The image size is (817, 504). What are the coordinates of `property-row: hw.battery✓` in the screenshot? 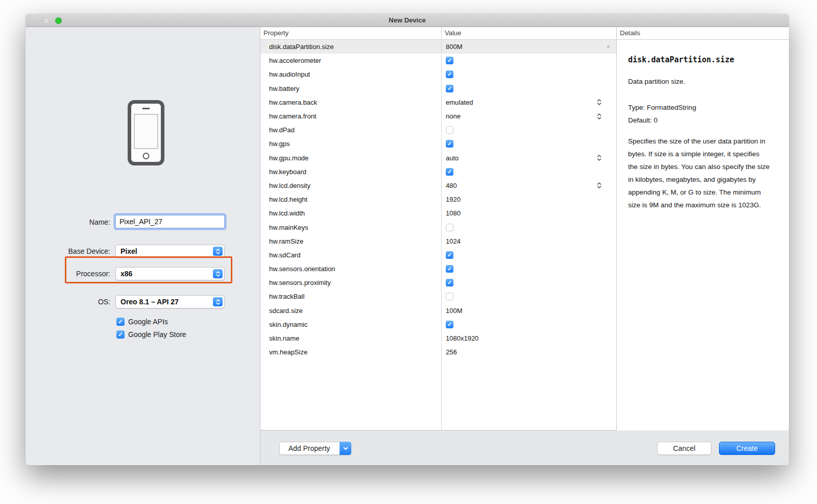 It's located at (438, 89).